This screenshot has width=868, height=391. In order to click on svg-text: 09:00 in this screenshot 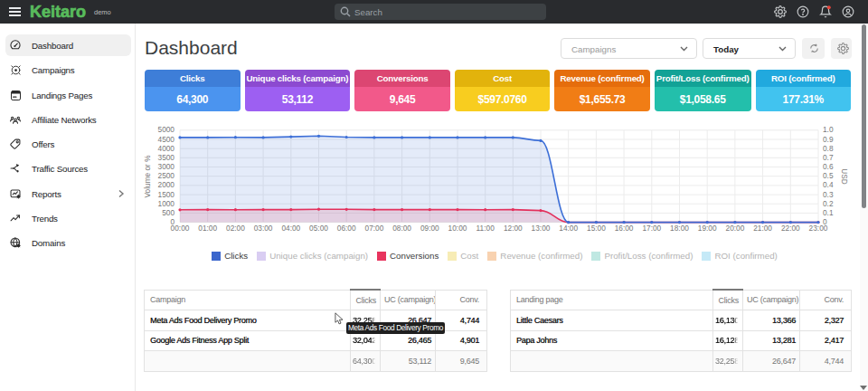, I will do `click(430, 228)`.